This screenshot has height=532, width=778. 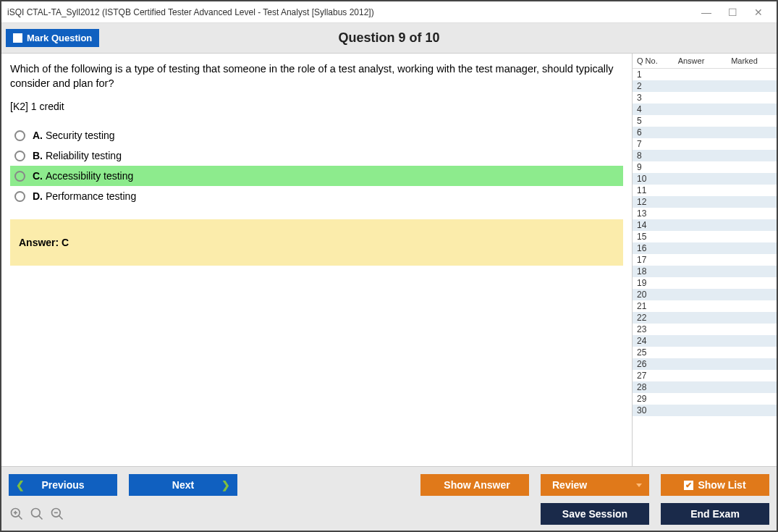 What do you see at coordinates (226, 485) in the screenshot?
I see `chevron-right-icon: ❯` at bounding box center [226, 485].